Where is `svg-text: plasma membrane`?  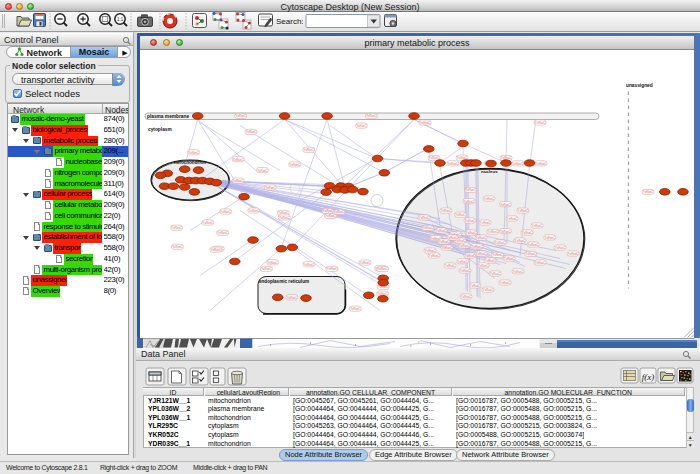 svg-text: plasma membrane is located at coordinates (168, 116).